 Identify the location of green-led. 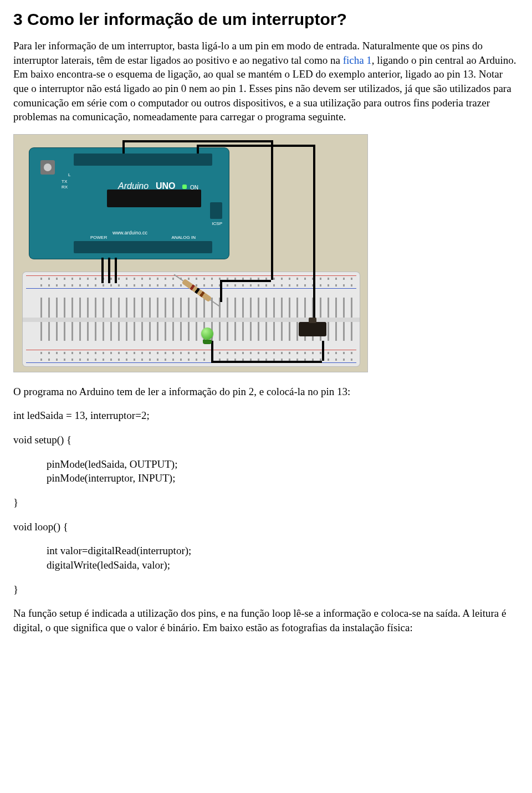
(207, 334).